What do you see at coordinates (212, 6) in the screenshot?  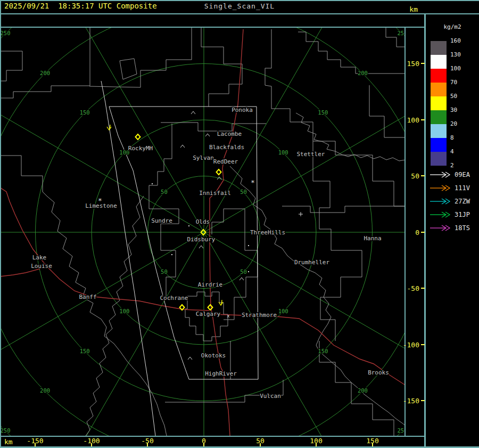 I see `header-bar: 2025/09/21 18:35:17 UTC Composite km` at bounding box center [212, 6].